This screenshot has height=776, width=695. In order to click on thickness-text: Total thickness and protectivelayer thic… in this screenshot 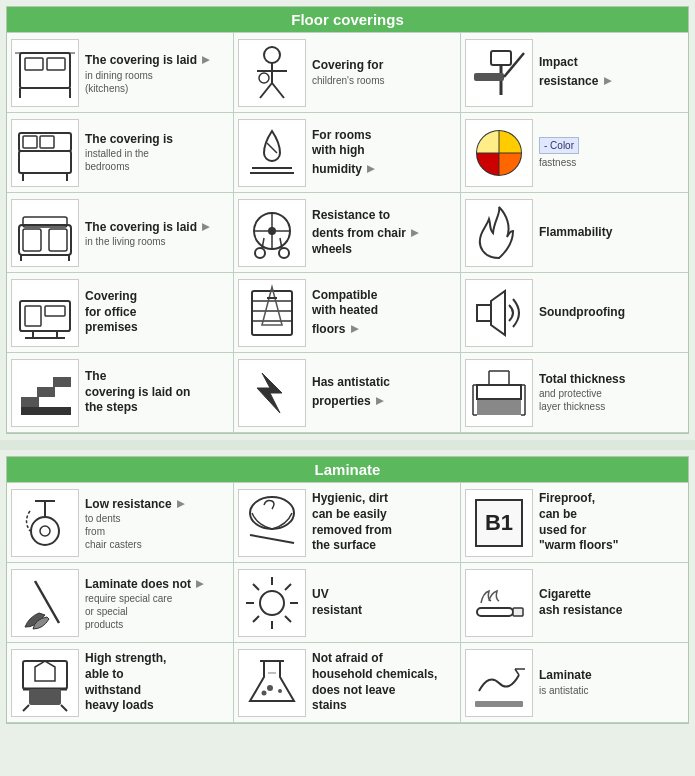, I will do `click(612, 393)`.